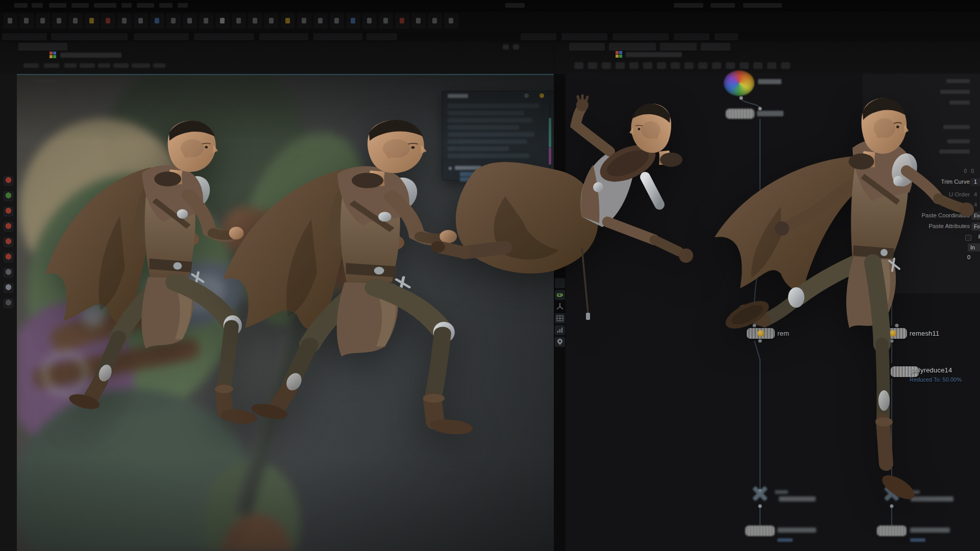 This screenshot has width=980, height=551. I want to click on left-pane-tab, so click(43, 47).